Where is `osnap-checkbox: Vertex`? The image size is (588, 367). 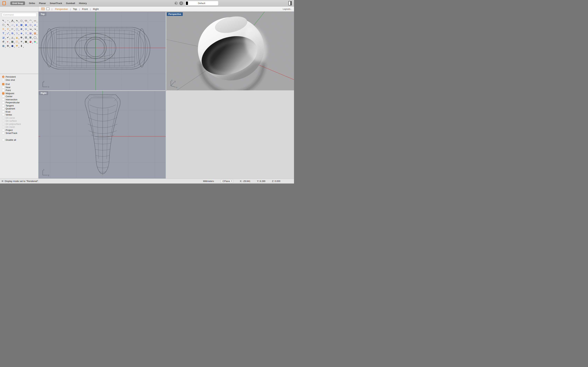 osnap-checkbox: Vertex is located at coordinates (20, 115).